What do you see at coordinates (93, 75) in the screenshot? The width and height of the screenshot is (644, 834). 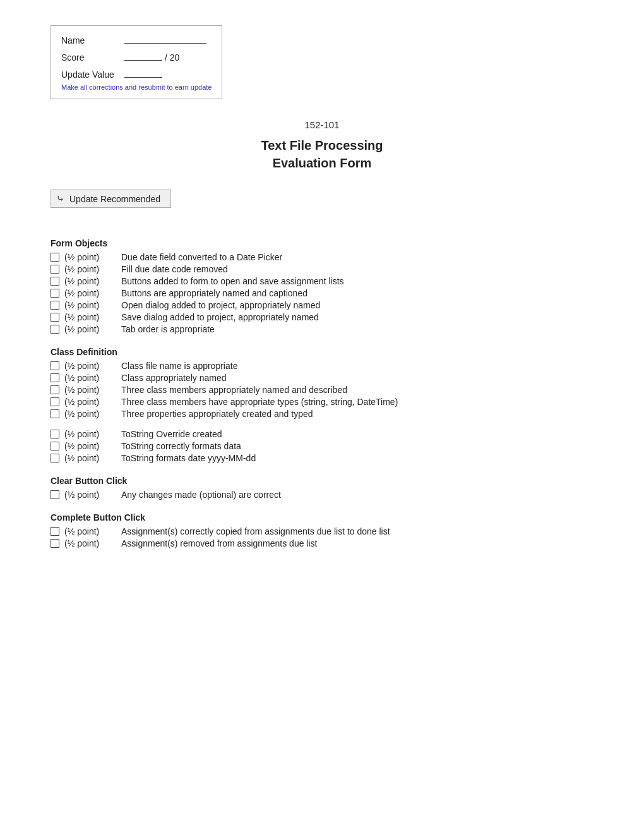 I see `update-value-label: Update Value` at bounding box center [93, 75].